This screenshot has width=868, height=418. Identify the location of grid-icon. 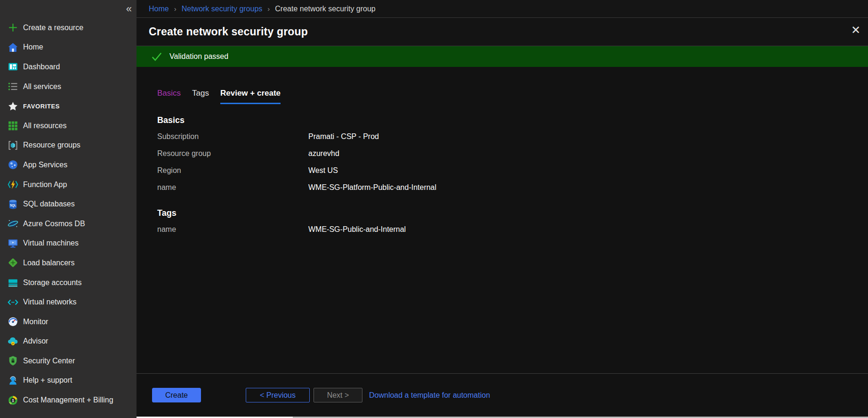
(13, 125).